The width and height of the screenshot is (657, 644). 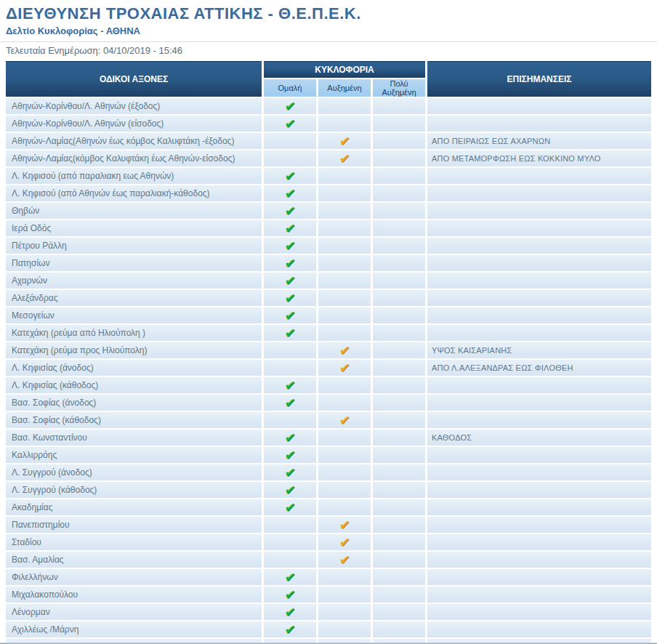 I want to click on road-axis-label: Καλλιρρόης, so click(x=134, y=455).